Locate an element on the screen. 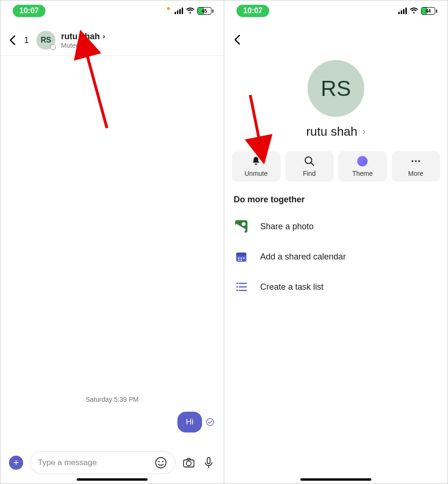  unmute-button: Unmute is located at coordinates (256, 166).